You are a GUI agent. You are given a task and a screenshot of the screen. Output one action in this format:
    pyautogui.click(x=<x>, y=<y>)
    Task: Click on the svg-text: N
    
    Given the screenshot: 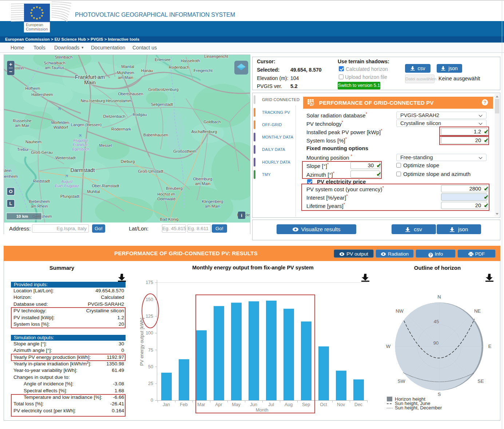 What is the action you would take?
    pyautogui.click(x=439, y=297)
    